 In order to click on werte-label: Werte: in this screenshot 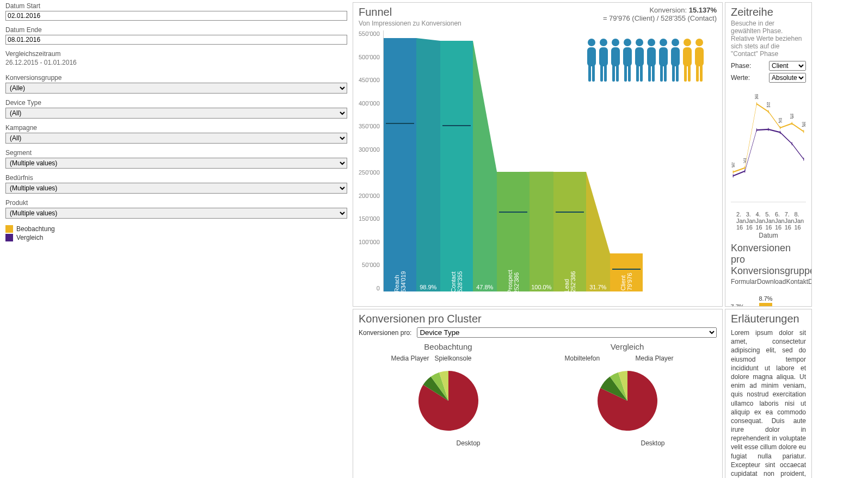, I will do `click(747, 78)`.